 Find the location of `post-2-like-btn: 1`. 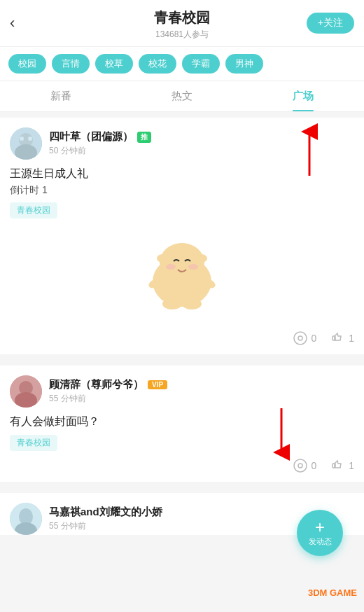

post-2-like-btn: 1 is located at coordinates (342, 466).